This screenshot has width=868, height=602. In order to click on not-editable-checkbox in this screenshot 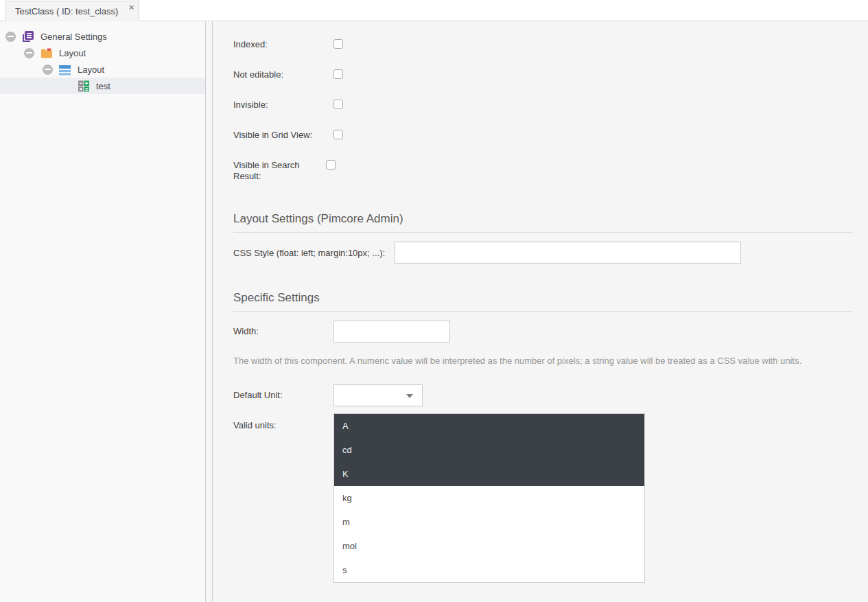, I will do `click(338, 74)`.